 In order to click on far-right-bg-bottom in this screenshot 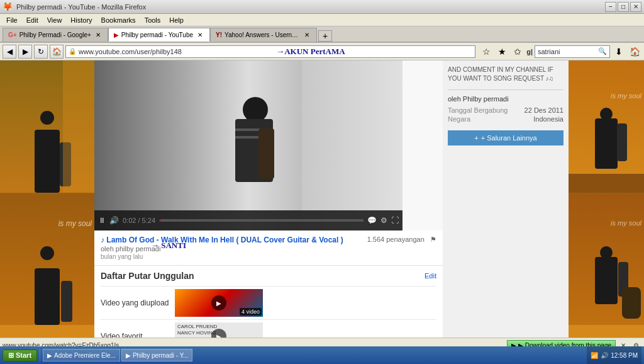, I will do `click(606, 259)`.